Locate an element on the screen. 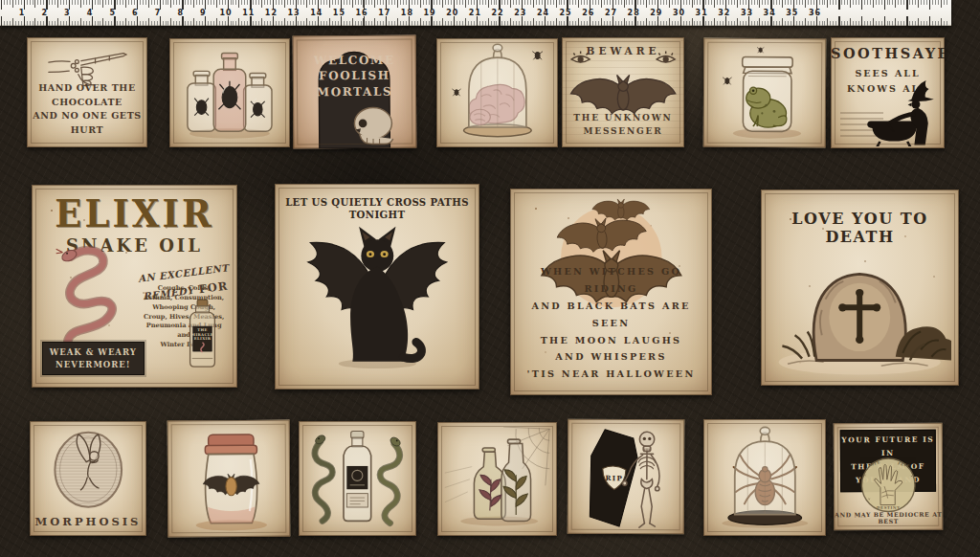 Image resolution: width=980 pixels, height=557 pixels. caption-line: MORTALS is located at coordinates (354, 93).